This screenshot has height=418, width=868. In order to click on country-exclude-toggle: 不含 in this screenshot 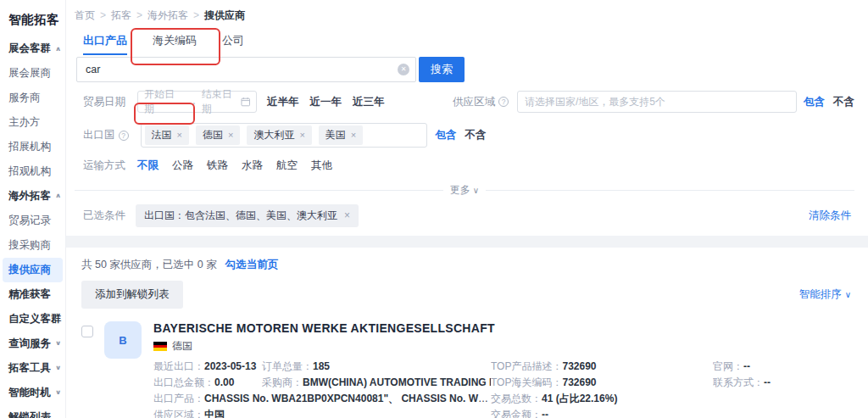, I will do `click(476, 136)`.